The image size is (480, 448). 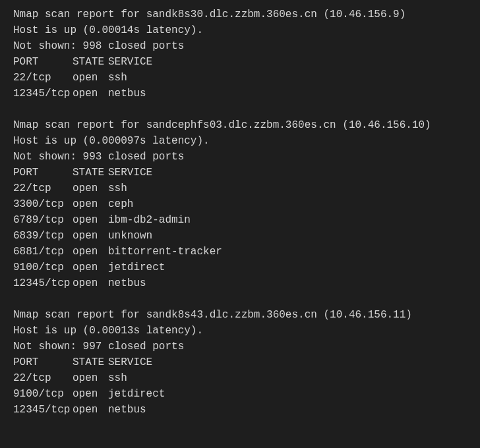 I want to click on service-cell: ceph, so click(x=287, y=204).